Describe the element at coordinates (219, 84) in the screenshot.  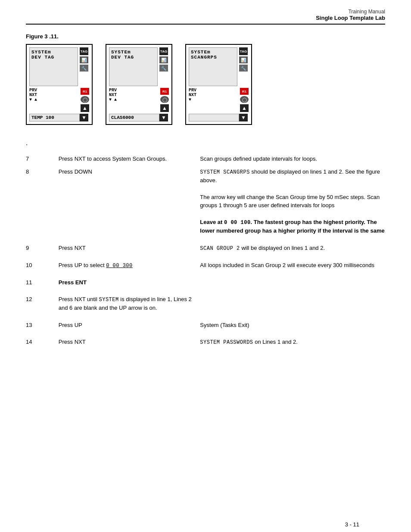
I see `panel-3: SYSTEm SCANGRPS TAG 📊 🔧 PRV NXT ▼ R1` at that location.